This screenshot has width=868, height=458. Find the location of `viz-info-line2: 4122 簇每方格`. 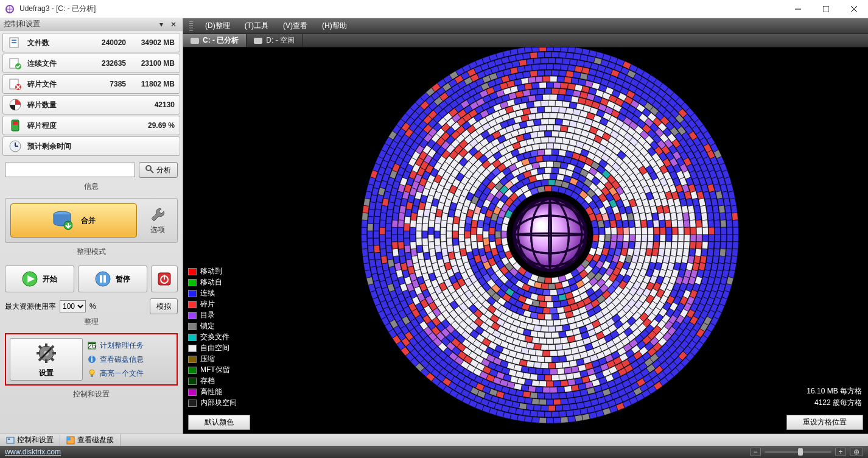

viz-info-line2: 4122 簇每方格 is located at coordinates (834, 403).